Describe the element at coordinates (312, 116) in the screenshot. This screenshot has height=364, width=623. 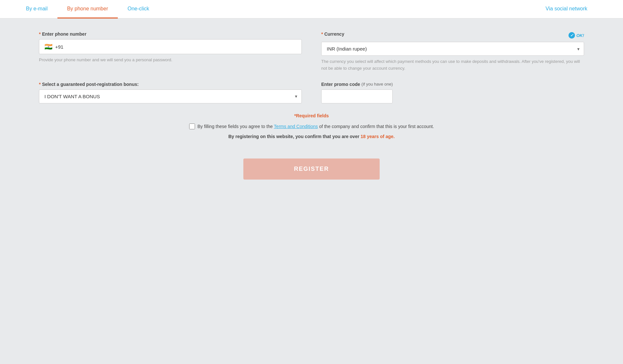
I see `required-notice: *Required fields` at that location.